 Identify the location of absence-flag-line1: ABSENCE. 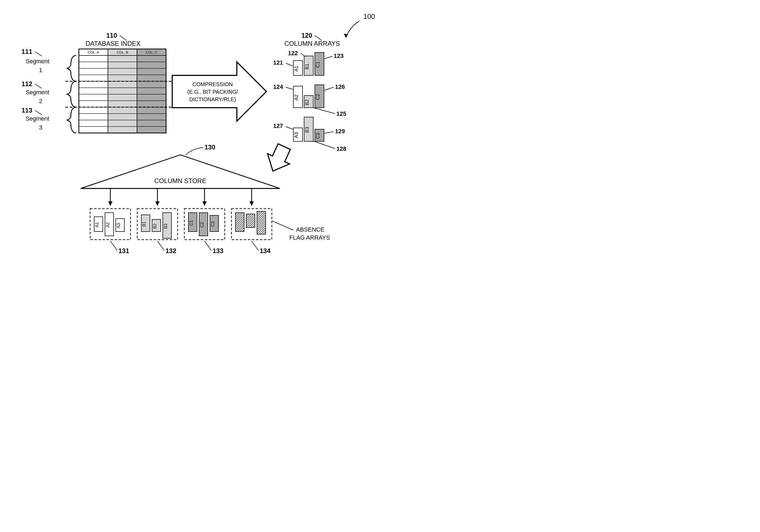
(310, 229).